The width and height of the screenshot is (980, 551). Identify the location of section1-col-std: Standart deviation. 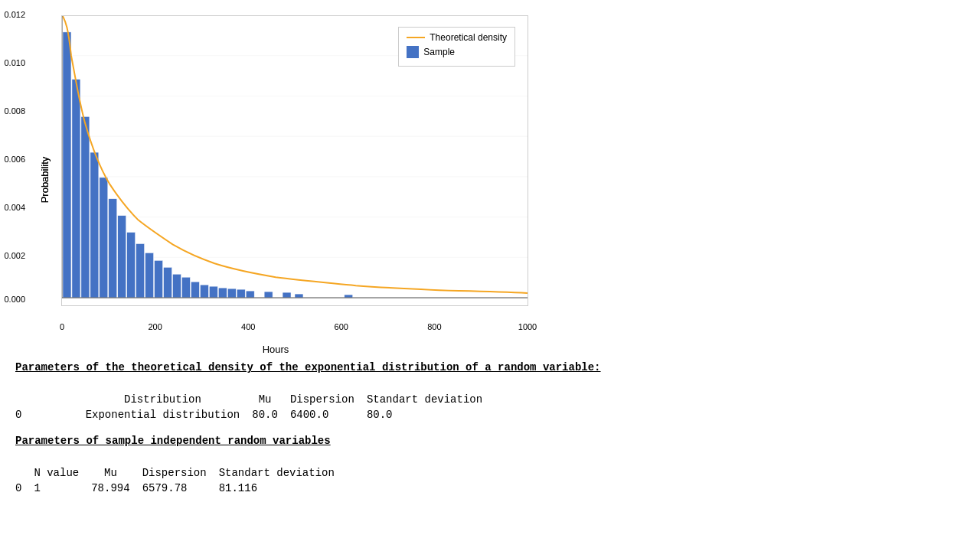
(430, 399).